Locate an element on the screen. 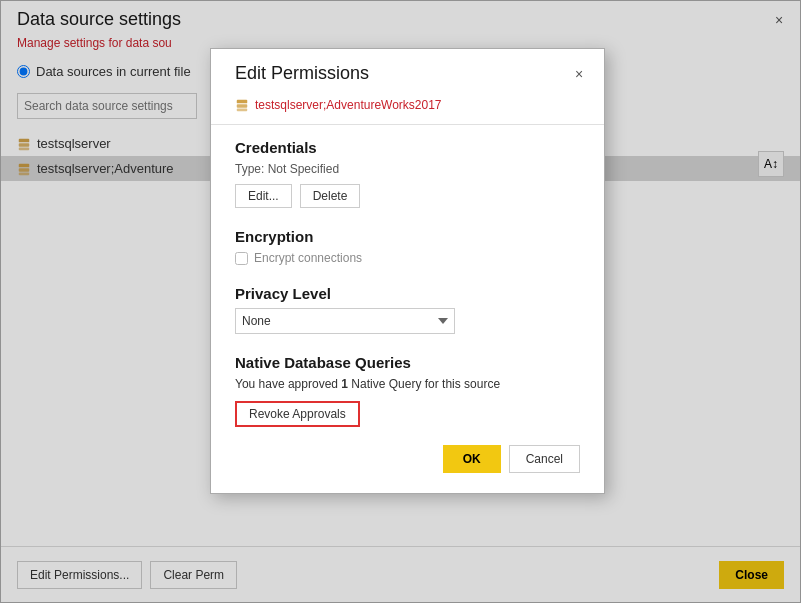 The width and height of the screenshot is (801, 603). encryption-title: Encryption is located at coordinates (408, 236).